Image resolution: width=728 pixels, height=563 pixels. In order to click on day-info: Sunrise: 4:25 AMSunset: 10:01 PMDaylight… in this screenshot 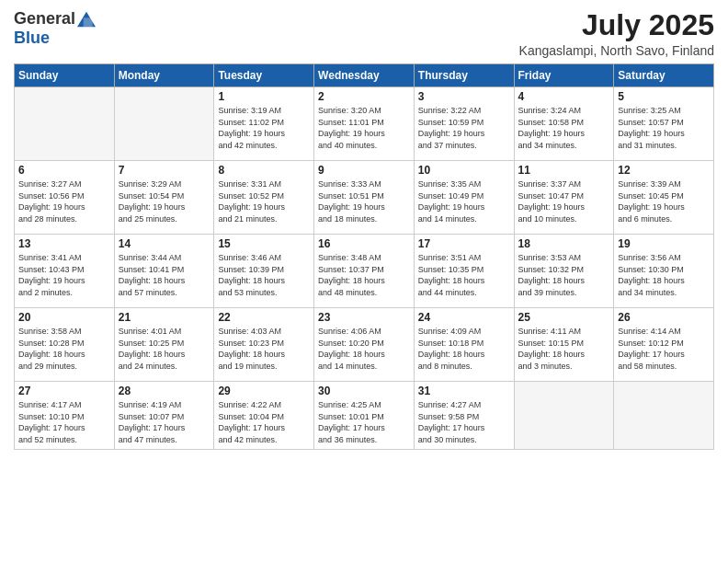, I will do `click(364, 422)`.